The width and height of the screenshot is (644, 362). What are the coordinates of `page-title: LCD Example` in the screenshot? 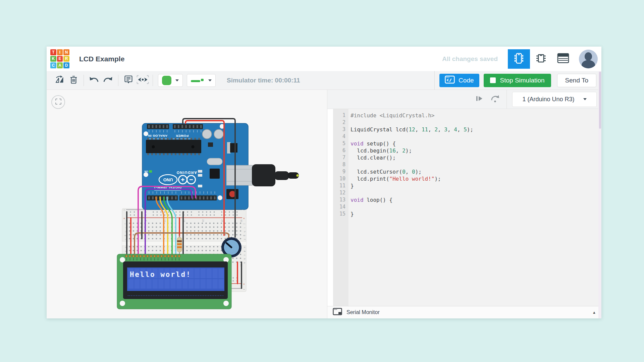 It's located at (102, 59).